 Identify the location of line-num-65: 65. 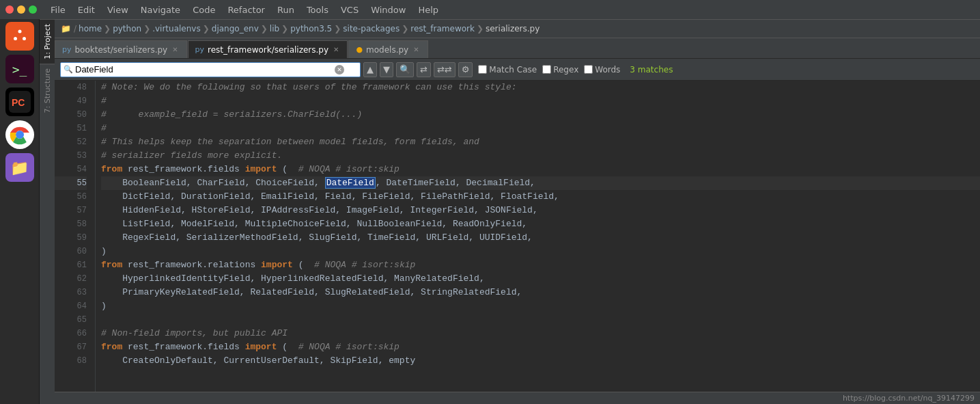
(71, 320).